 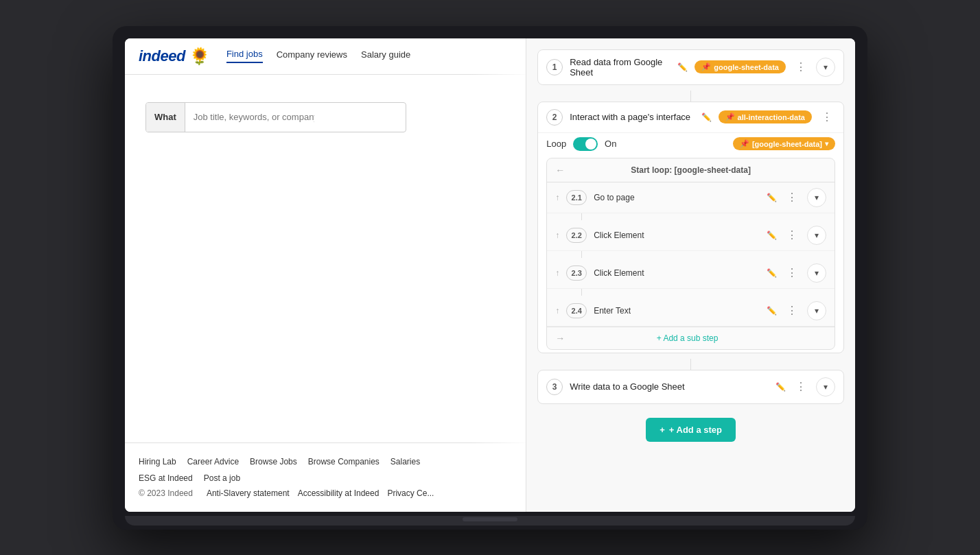 What do you see at coordinates (200, 56) in the screenshot?
I see `indeed-logo-flower: 🌻` at bounding box center [200, 56].